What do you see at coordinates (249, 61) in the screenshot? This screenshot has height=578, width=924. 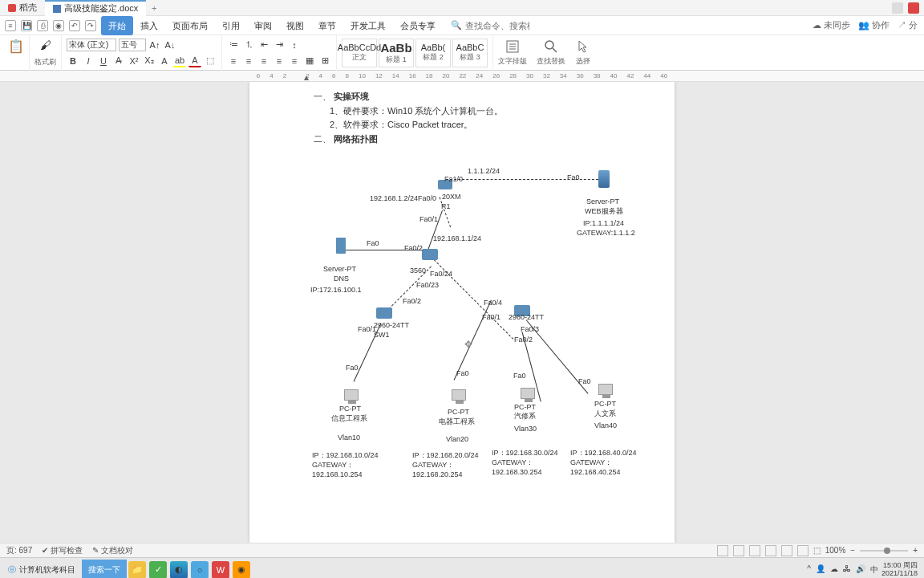 I see `align-center-button: ≡` at bounding box center [249, 61].